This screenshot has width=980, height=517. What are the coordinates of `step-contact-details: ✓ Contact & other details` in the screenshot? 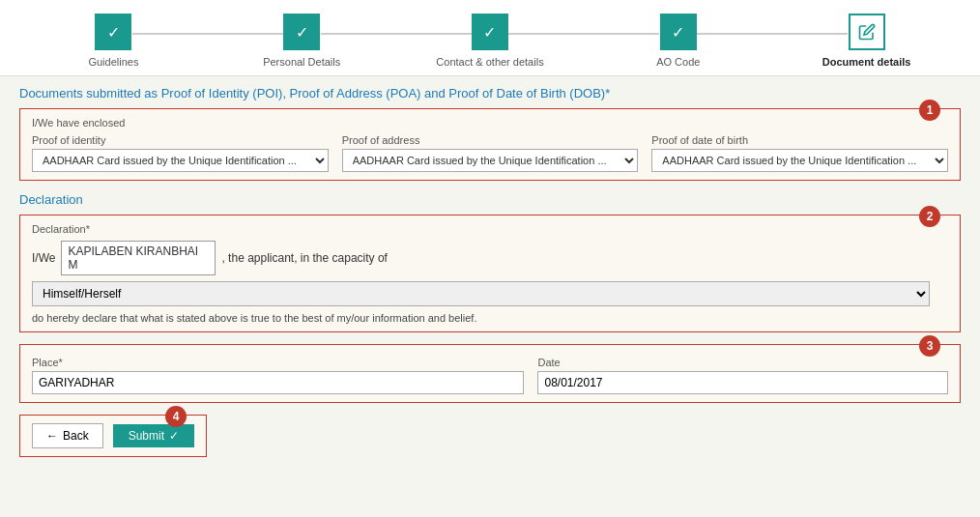 It's located at (491, 41).